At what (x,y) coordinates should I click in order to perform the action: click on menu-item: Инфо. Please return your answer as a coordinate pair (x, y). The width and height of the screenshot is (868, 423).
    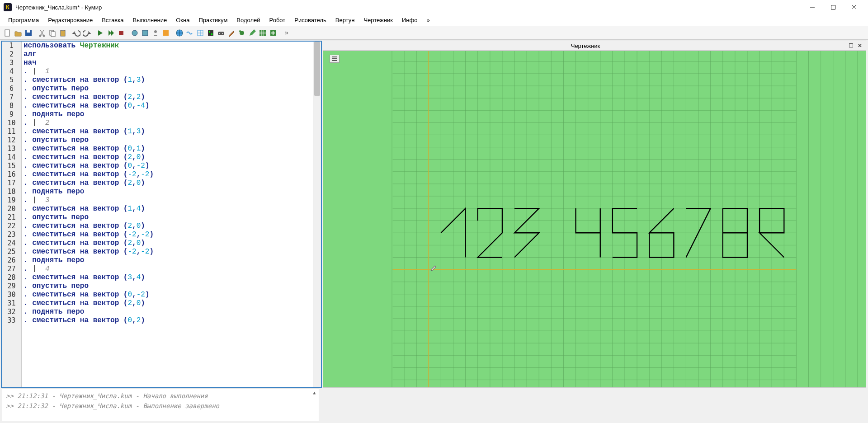
    Looking at the image, I should click on (410, 20).